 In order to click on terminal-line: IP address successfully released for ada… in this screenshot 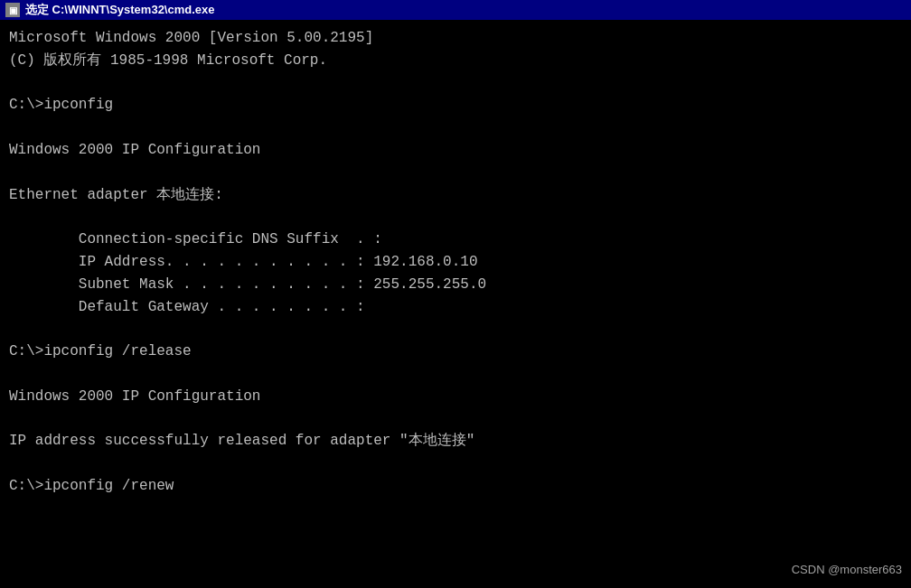, I will do `click(456, 441)`.